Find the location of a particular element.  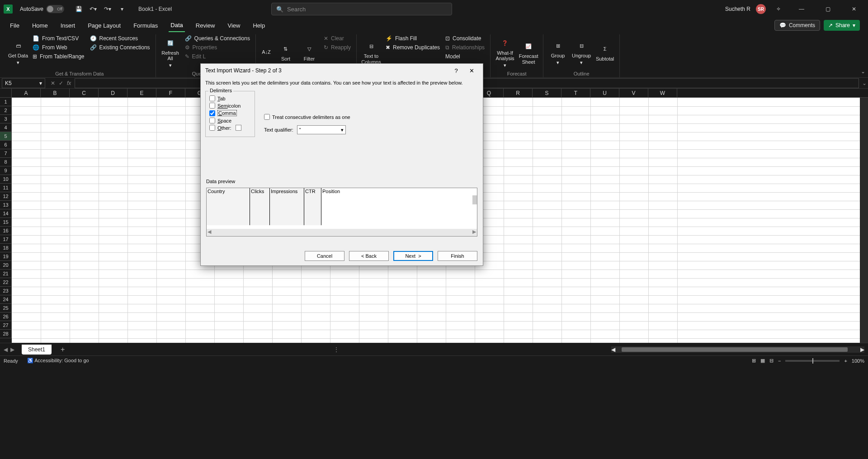

delimiter-other-checkbox: Other: is located at coordinates (230, 128).